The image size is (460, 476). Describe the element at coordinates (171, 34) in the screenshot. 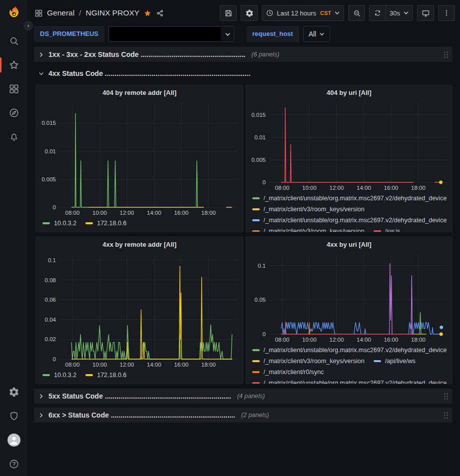

I see `ds-prometheus-dropdown` at that location.